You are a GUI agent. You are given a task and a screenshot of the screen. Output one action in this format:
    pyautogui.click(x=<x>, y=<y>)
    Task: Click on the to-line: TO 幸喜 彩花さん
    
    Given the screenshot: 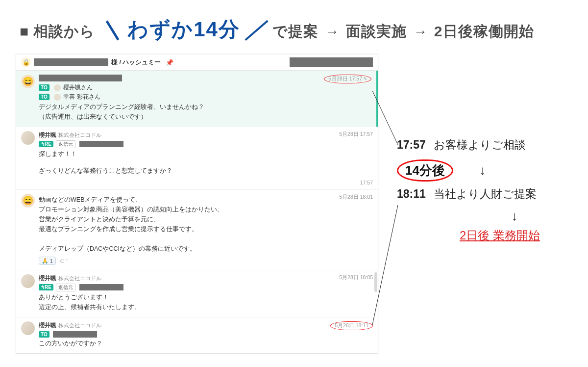 What is the action you would take?
    pyautogui.click(x=205, y=97)
    